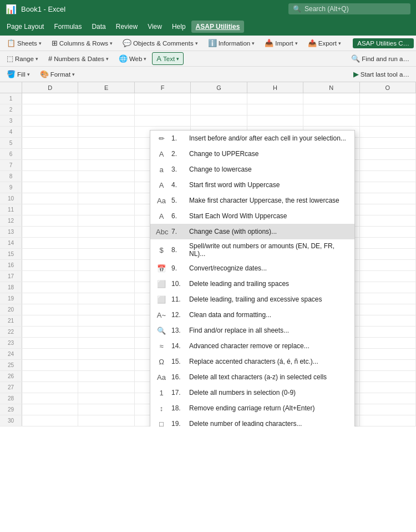 The height and width of the screenshot is (532, 416). Describe the element at coordinates (160, 43) in the screenshot. I see `ribbon-objects-comments: 💬 Objects & Comments ▾` at that location.